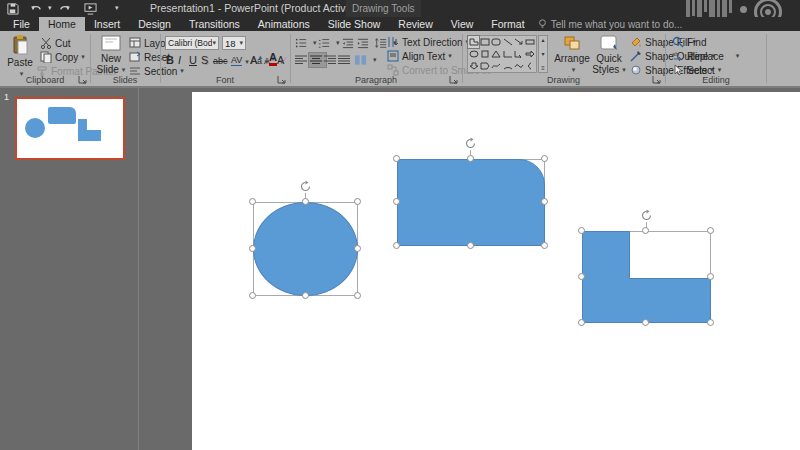  What do you see at coordinates (56, 43) in the screenshot?
I see `cut-button: Cut` at bounding box center [56, 43].